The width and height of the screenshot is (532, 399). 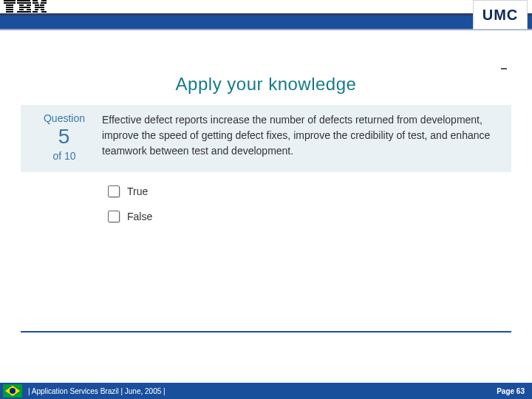 I want to click on question-text: Effective defect reports increase the nu…, so click(x=299, y=137).